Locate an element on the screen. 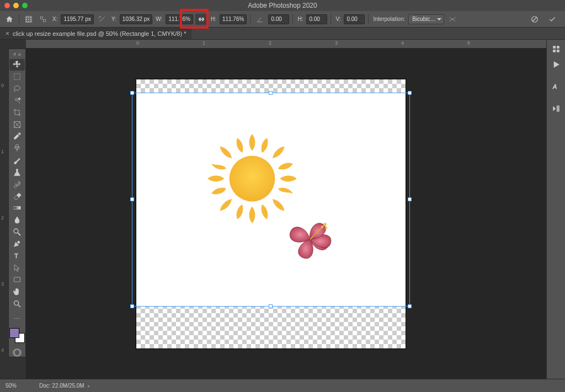 The height and width of the screenshot is (392, 565). h-label: H: is located at coordinates (214, 19).